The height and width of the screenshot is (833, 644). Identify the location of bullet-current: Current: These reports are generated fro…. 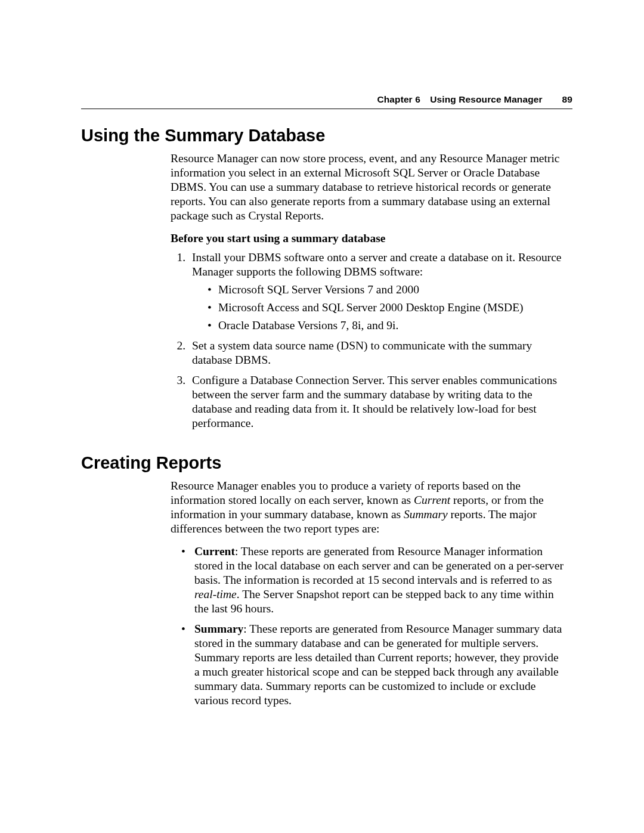
(374, 580).